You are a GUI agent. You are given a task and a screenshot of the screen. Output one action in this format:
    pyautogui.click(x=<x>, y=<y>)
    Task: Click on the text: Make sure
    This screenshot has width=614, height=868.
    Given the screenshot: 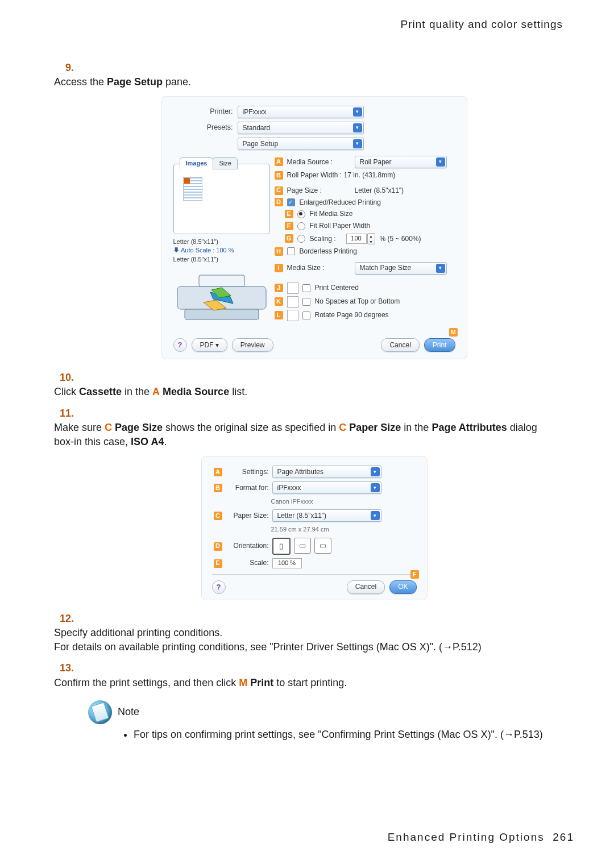 What is the action you would take?
    pyautogui.click(x=80, y=427)
    